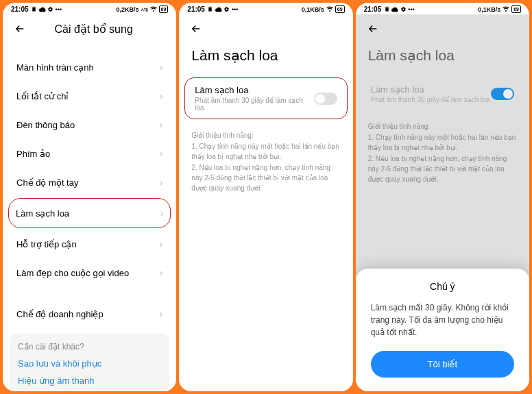 This screenshot has width=532, height=394. What do you see at coordinates (89, 362) in the screenshot?
I see `footer-box: Cần cài đặt khác? Sao lưu và khôi phục H…` at bounding box center [89, 362].